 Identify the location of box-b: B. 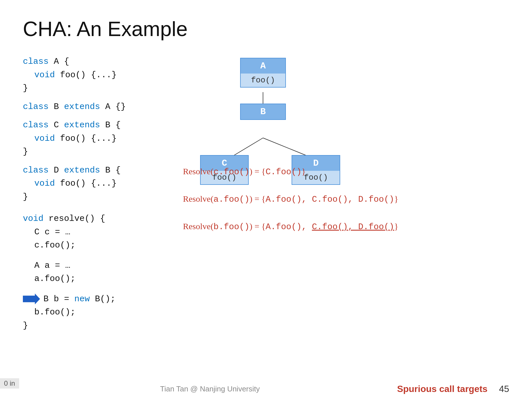
(263, 112).